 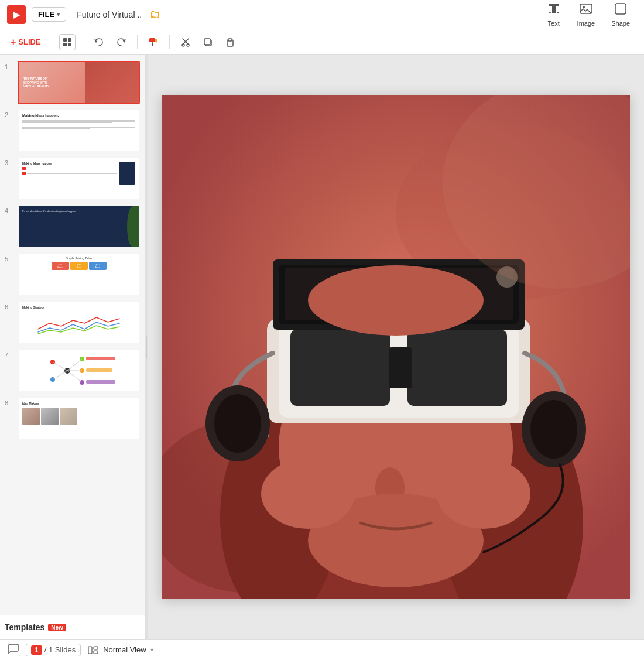 I want to click on file-menu-button: FILE ▾, so click(x=49, y=14).